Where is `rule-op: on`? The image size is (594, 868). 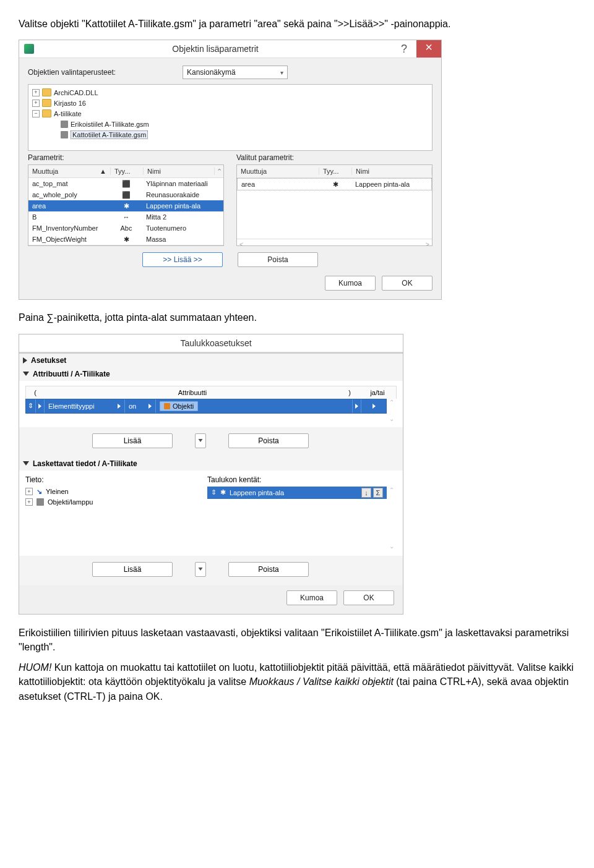 rule-op: on is located at coordinates (132, 406).